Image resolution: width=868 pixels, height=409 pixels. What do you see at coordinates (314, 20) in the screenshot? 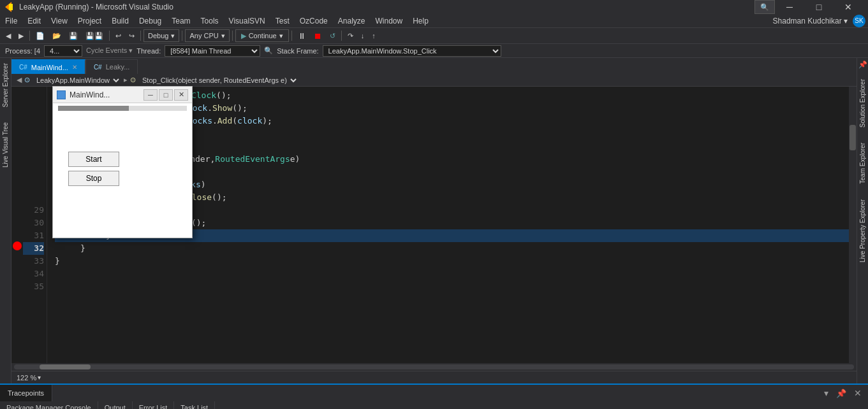
I see `menu-item-ozcode: OzCode` at bounding box center [314, 20].